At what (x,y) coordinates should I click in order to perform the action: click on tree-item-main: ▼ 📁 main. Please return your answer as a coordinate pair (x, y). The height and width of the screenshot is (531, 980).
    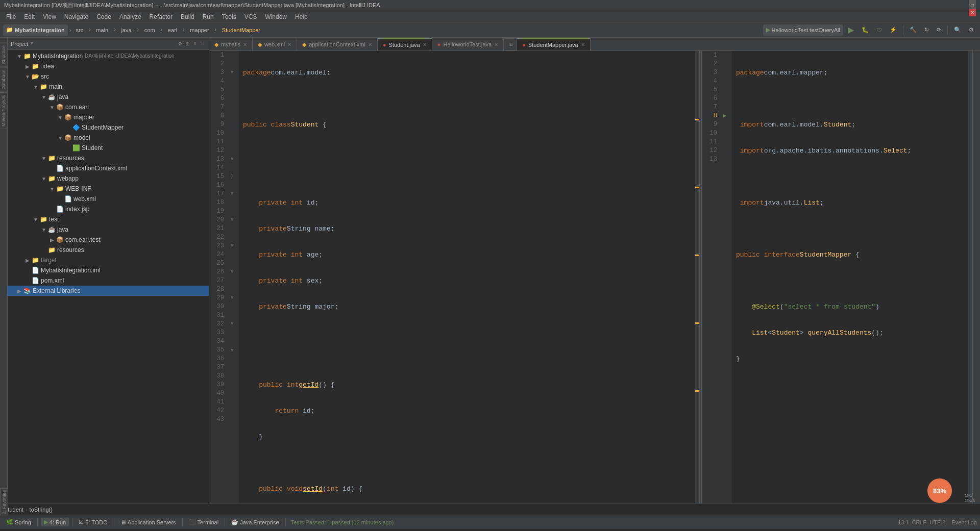
    Looking at the image, I should click on (108, 87).